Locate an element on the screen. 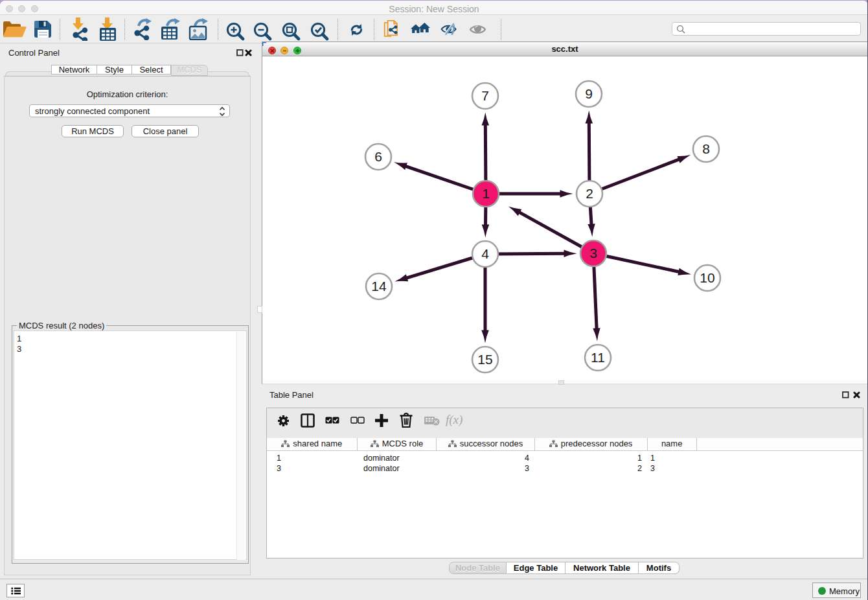  svg-text: 15 is located at coordinates (485, 359).